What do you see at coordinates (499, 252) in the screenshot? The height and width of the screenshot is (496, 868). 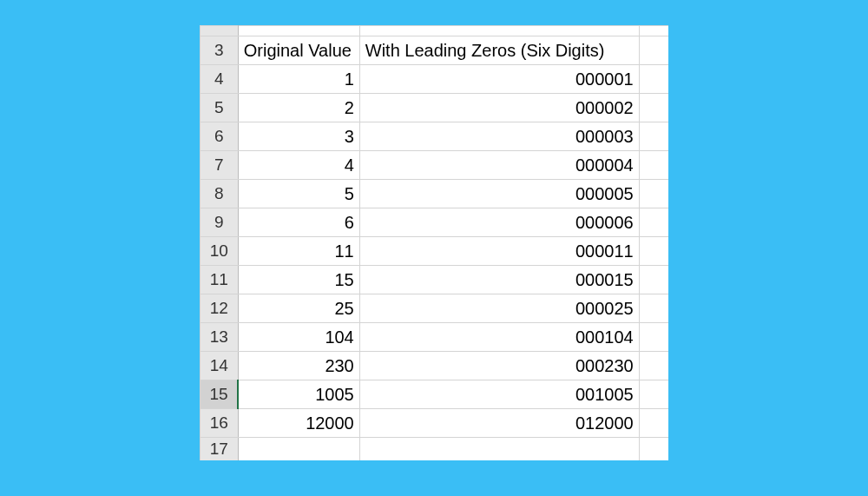 I see `cell-padded: 000011` at bounding box center [499, 252].